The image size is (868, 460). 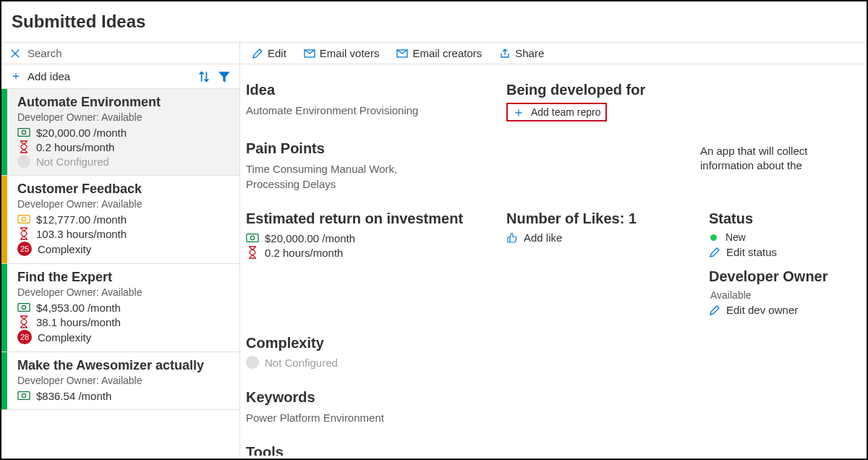 I want to click on idea-card: Make the Awesomizer actuallyDeveloper Ow…, so click(x=120, y=381).